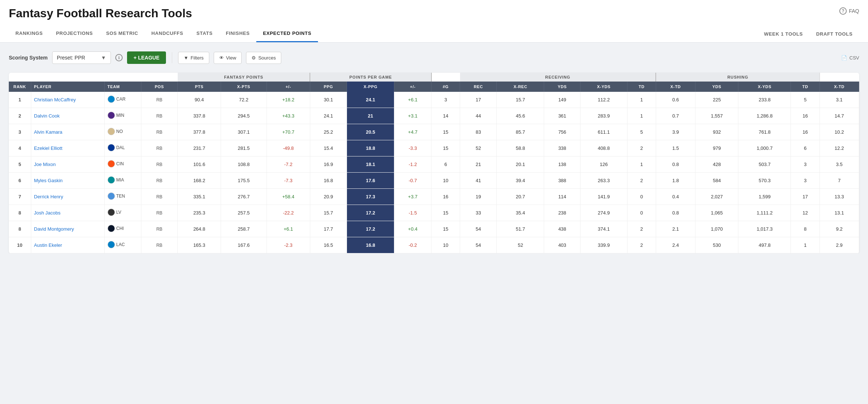 This screenshot has height=404, width=868. I want to click on cell-xpts: 294.5, so click(244, 116).